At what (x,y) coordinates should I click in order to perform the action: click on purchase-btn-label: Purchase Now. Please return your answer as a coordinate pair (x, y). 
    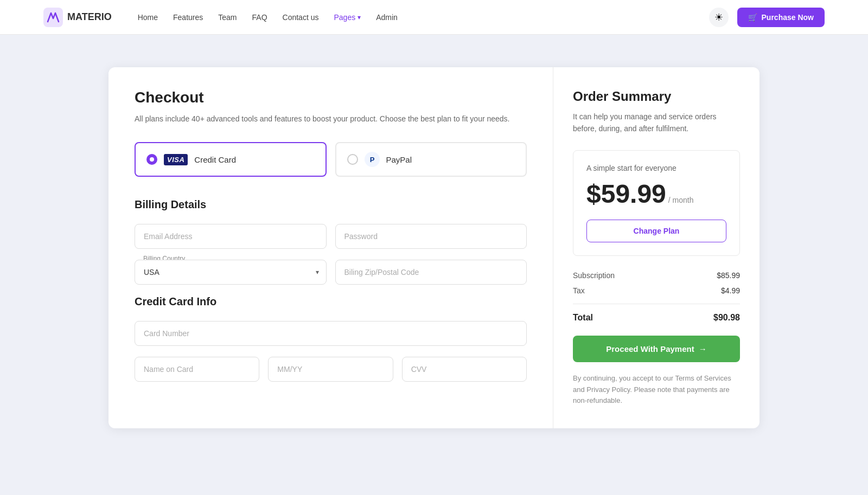
    Looking at the image, I should click on (788, 17).